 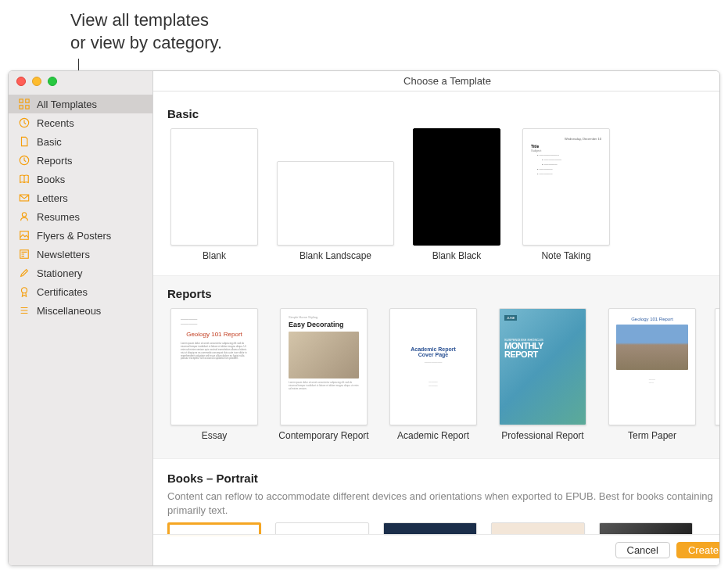 What do you see at coordinates (652, 367) in the screenshot?
I see `template-thumbnail: Geology 101 Report ───────` at bounding box center [652, 367].